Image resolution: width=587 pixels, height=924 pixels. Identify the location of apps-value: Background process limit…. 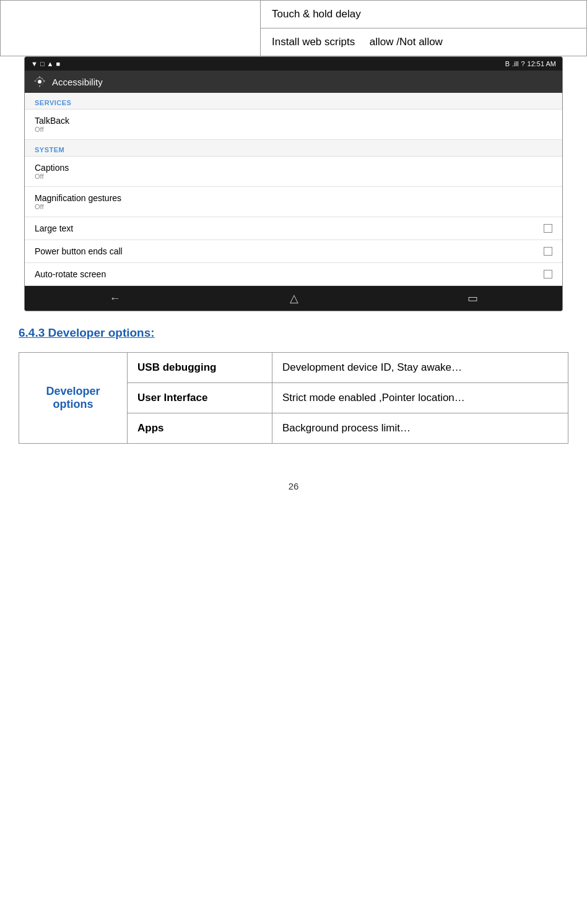
(420, 428).